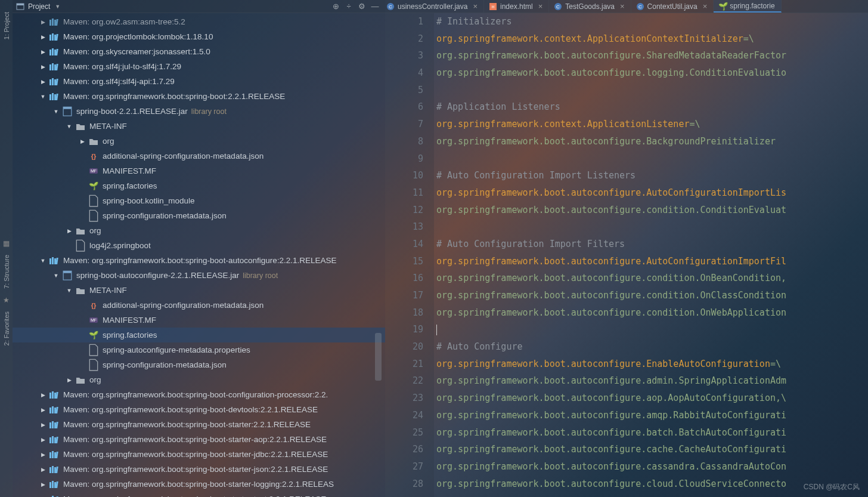  What do you see at coordinates (57, 7) in the screenshot?
I see `dropdown-icon: ▼` at bounding box center [57, 7].